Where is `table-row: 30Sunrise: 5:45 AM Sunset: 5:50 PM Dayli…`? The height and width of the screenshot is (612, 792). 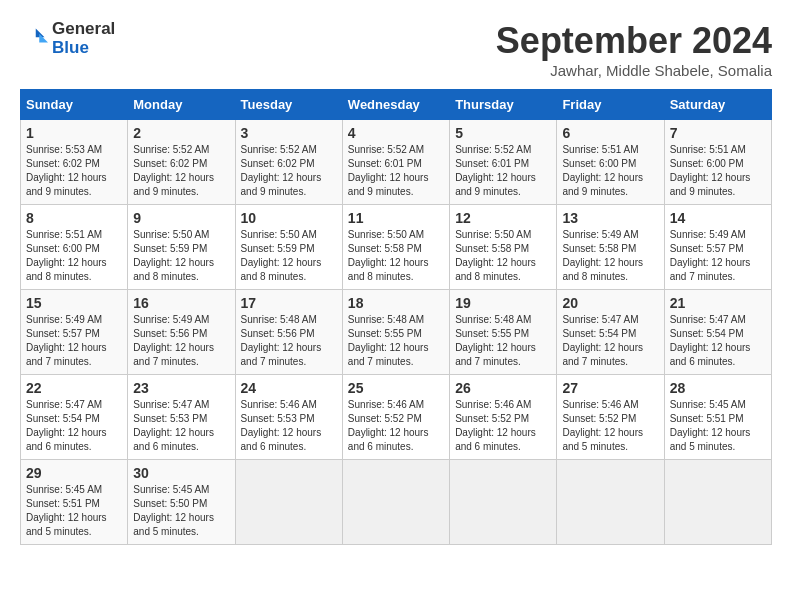 table-row: 30Sunrise: 5:45 AM Sunset: 5:50 PM Dayli… is located at coordinates (182, 502).